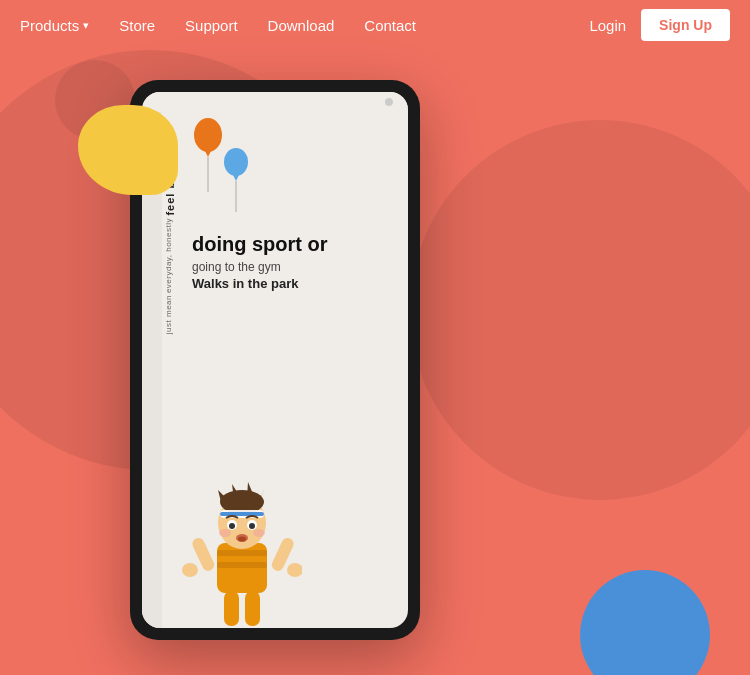 This screenshot has height=675, width=750. I want to click on tablet-main-content: doing sport or going to the gym Walks in…, so click(295, 262).